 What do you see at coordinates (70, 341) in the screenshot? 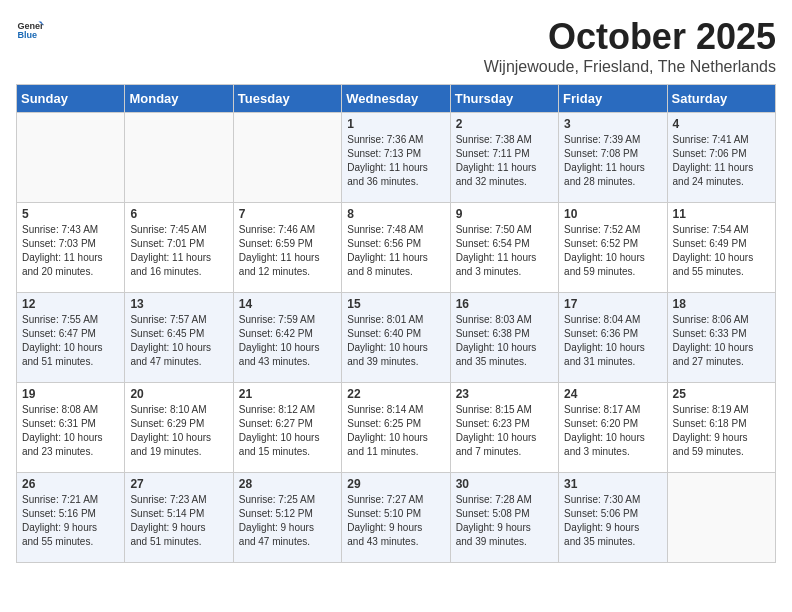
I see `day-info: Sunrise: 7:55 AM Sunset: 6:47 PM Dayligh…` at bounding box center [70, 341].